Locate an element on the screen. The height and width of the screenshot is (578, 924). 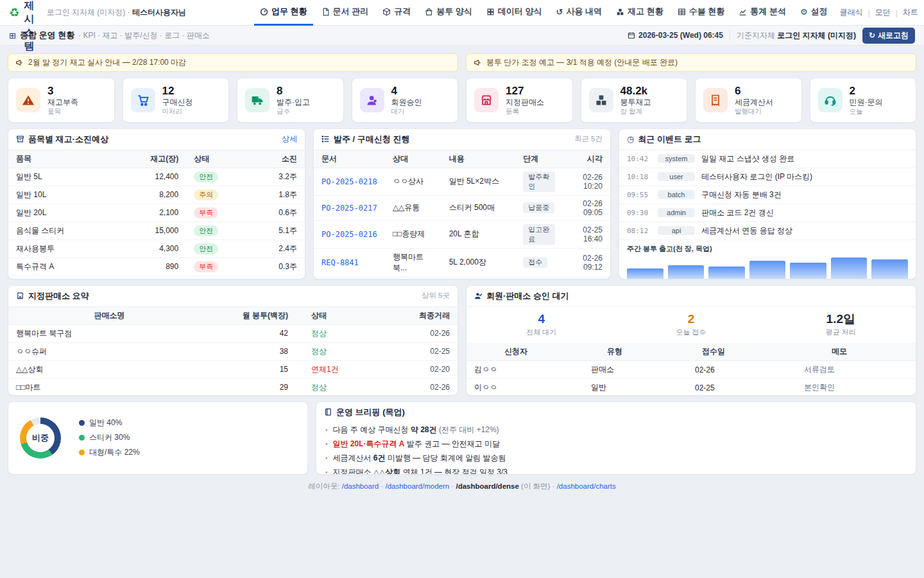
table-row: PO-2025-0218ㅇㅇ상사일반 5L×2박스발주확인02-26 10:20 is located at coordinates (462, 181).